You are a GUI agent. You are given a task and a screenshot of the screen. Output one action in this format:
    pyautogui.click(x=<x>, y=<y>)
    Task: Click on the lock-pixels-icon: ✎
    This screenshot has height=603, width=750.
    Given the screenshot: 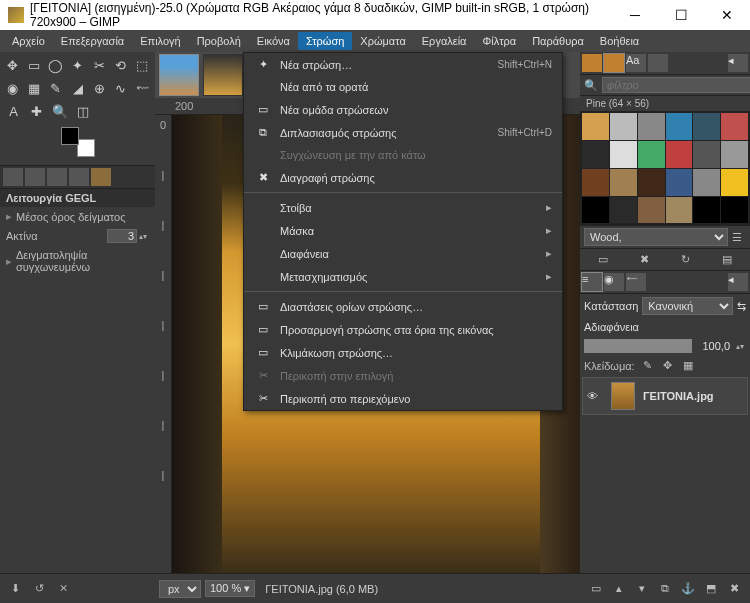 What is the action you would take?
    pyautogui.click(x=648, y=366)
    